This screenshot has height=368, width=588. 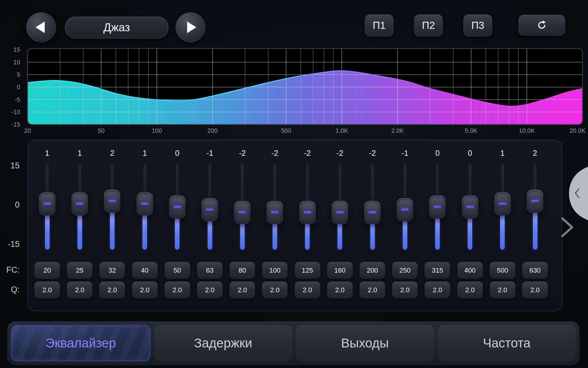 What do you see at coordinates (112, 270) in the screenshot?
I see `band-fc-button: 32` at bounding box center [112, 270].